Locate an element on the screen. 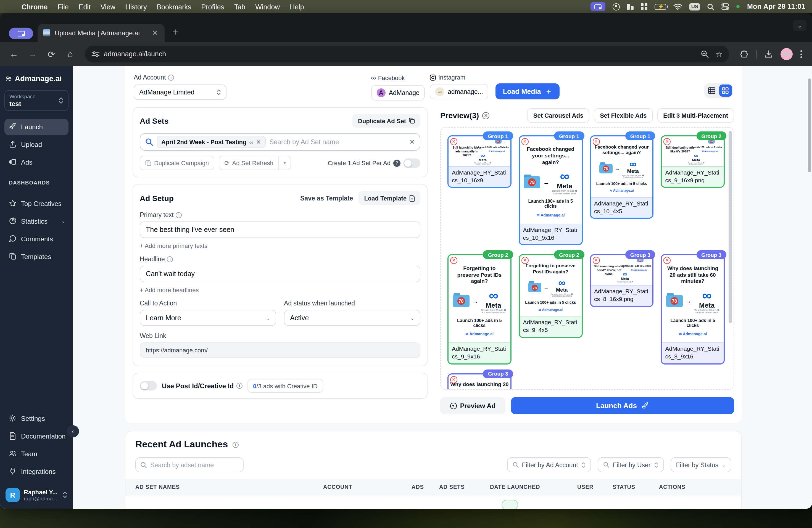 The height and width of the screenshot is (528, 812). clear-search-icon: ✕ is located at coordinates (412, 142).